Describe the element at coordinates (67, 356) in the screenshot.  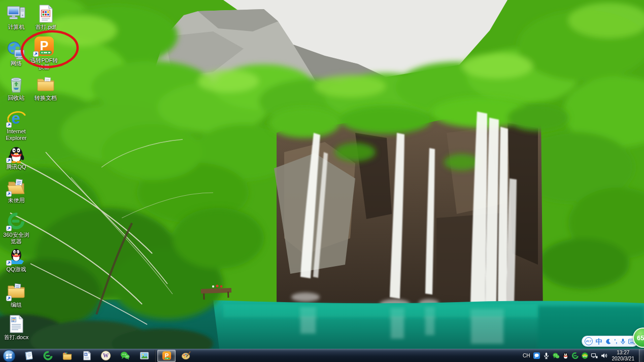
I see `taskbar-button-windows-explorer` at that location.